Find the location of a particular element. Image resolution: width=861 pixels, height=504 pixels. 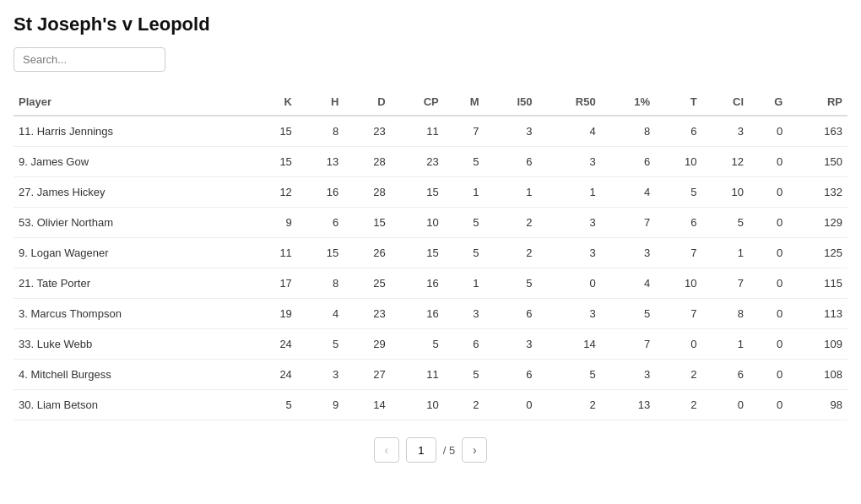

cell-d: 23 is located at coordinates (366, 132).